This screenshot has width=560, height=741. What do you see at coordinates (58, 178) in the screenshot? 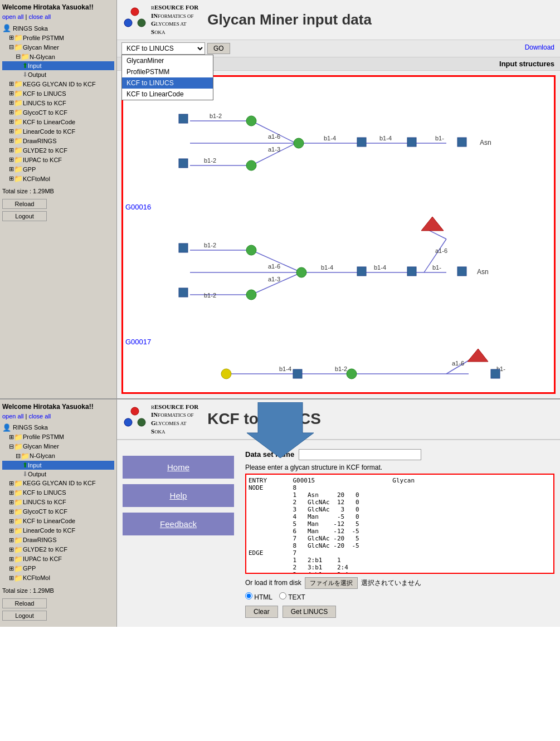
I see `sidebar-item-kcftomol: ⊞ 📁 KCFtoMol` at bounding box center [58, 178].